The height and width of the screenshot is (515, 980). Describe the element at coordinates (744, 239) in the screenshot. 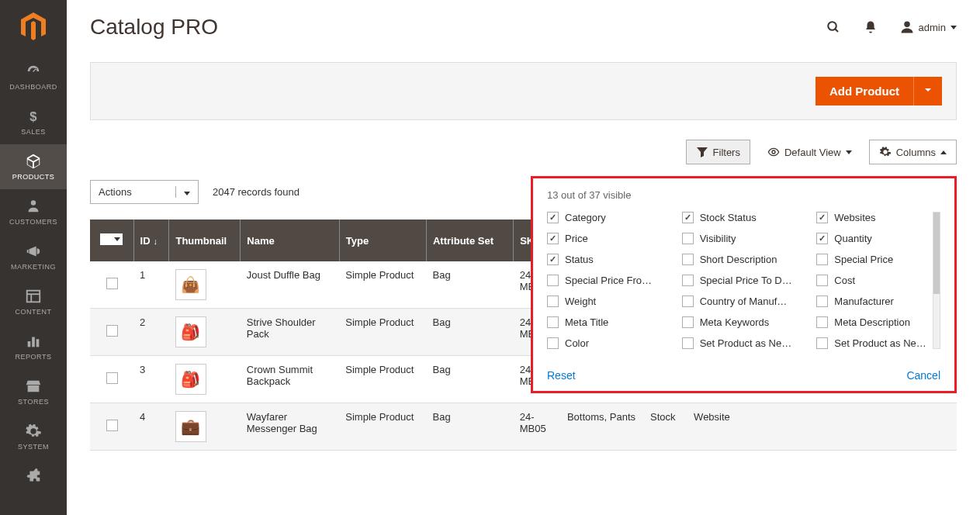

I see `column-option-visibility: Visibility` at that location.